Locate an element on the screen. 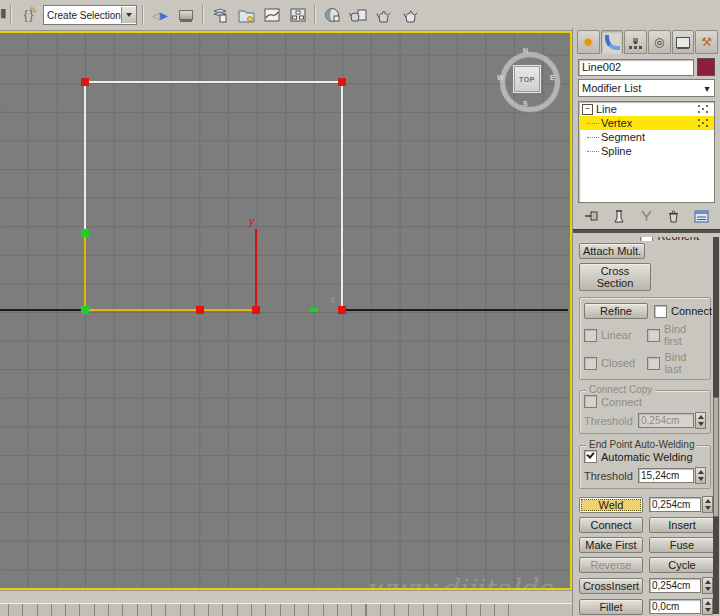 This screenshot has height=616, width=720. vertex-endpoint-tick is located at coordinates (314, 310).